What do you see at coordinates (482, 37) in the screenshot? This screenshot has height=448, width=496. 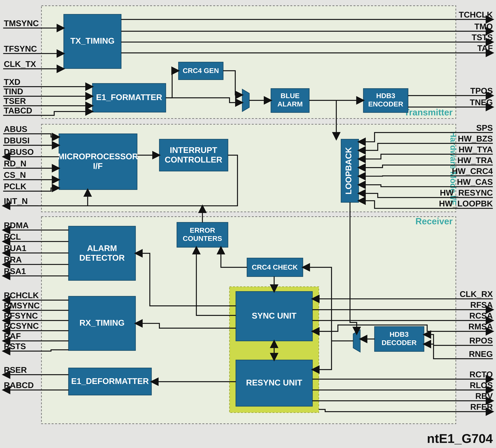 I see `pin-tsts: TSTS` at bounding box center [482, 37].